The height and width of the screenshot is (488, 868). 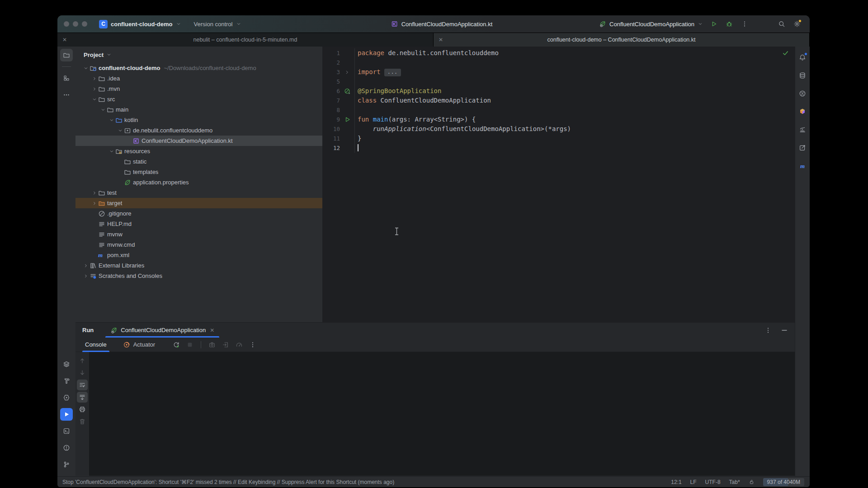 I want to click on more-button, so click(x=253, y=345).